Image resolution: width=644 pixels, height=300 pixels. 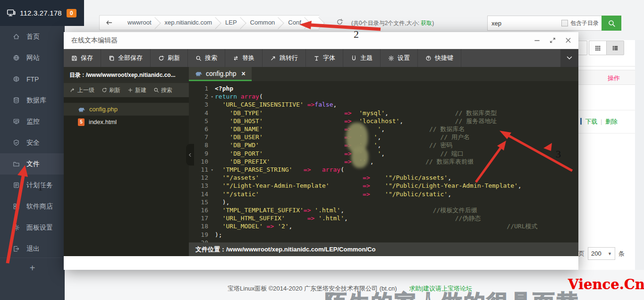 What do you see at coordinates (202, 202) in the screenshot?
I see `line-number: 15` at bounding box center [202, 202].